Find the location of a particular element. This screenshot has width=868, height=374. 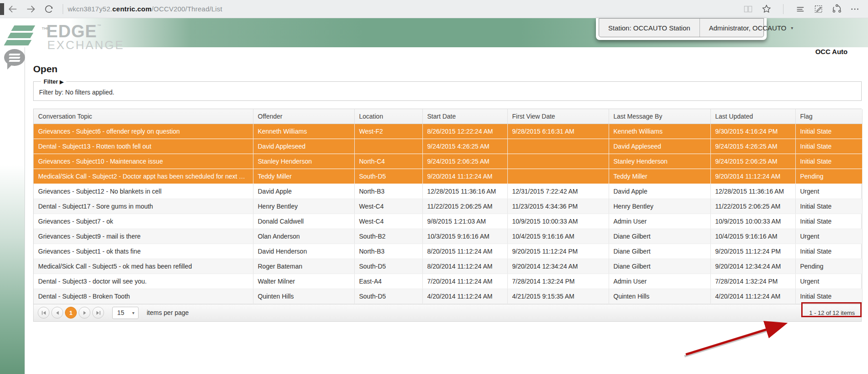

table-row: Grievances - Subject7 - okDonald Caldwel… is located at coordinates (448, 221).